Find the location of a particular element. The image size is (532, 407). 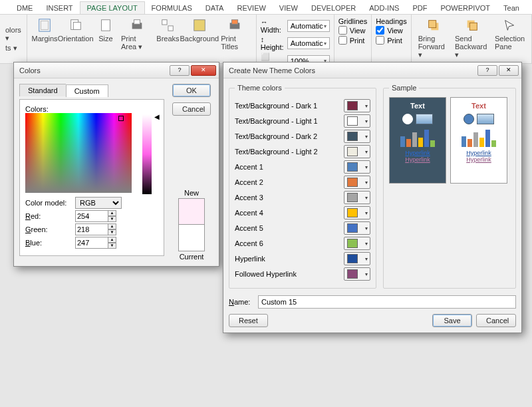

color-model-select: RGB is located at coordinates (98, 203).